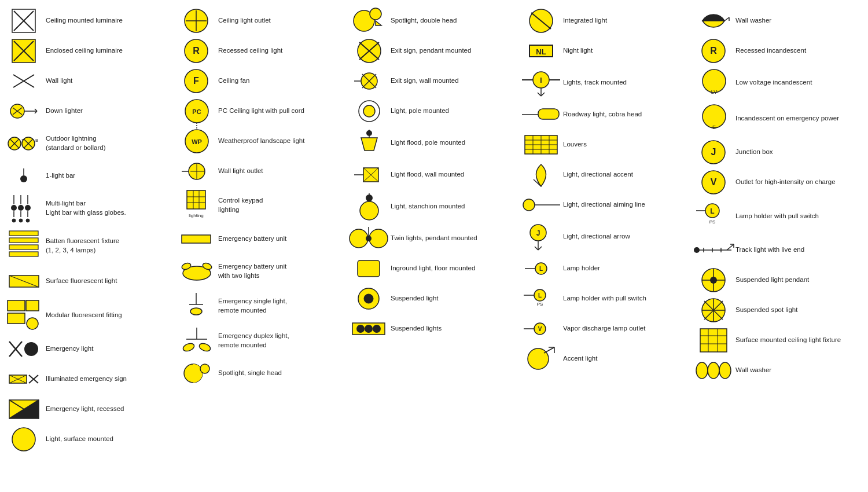 This screenshot has width=868, height=492. What do you see at coordinates (81, 281) in the screenshot?
I see `item-label: Surface fluorescent light` at bounding box center [81, 281].